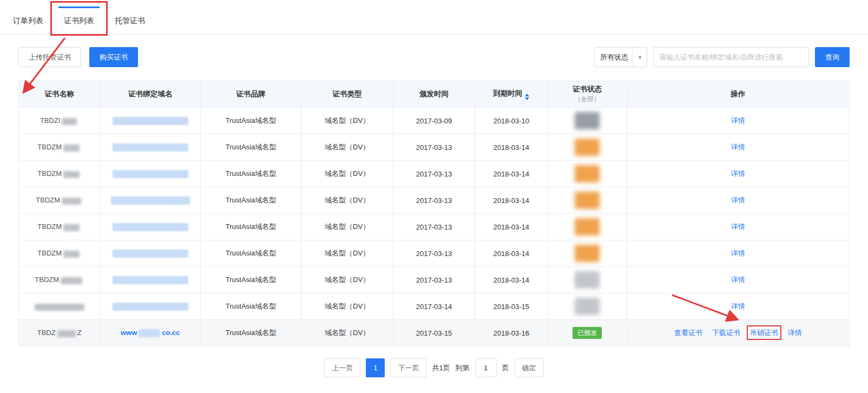 This screenshot has width=868, height=393. I want to click on query-button: 查询, so click(832, 57).